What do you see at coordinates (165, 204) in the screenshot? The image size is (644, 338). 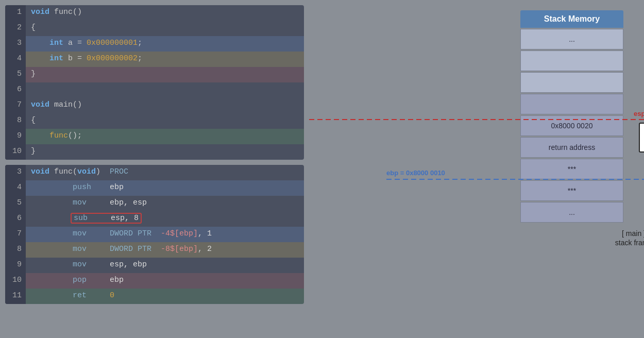 I see `asm-content-5: mov ebp, esp` at bounding box center [165, 204].